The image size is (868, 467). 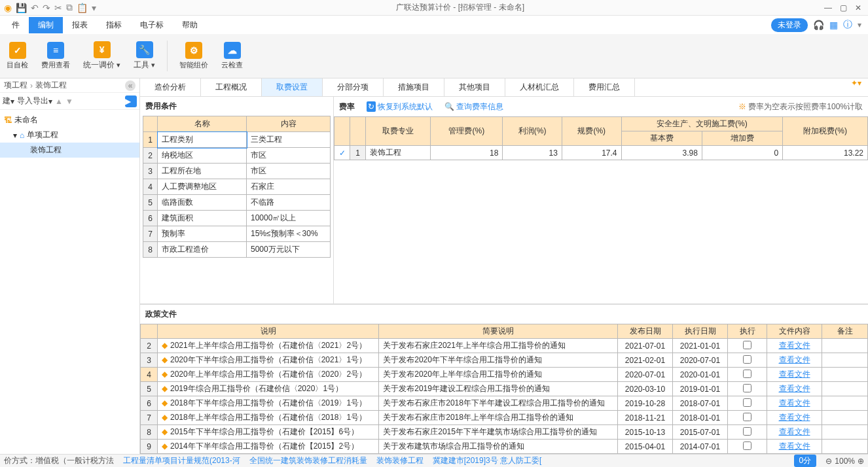 I want to click on crumb-root: 项工程, so click(x=16, y=85).